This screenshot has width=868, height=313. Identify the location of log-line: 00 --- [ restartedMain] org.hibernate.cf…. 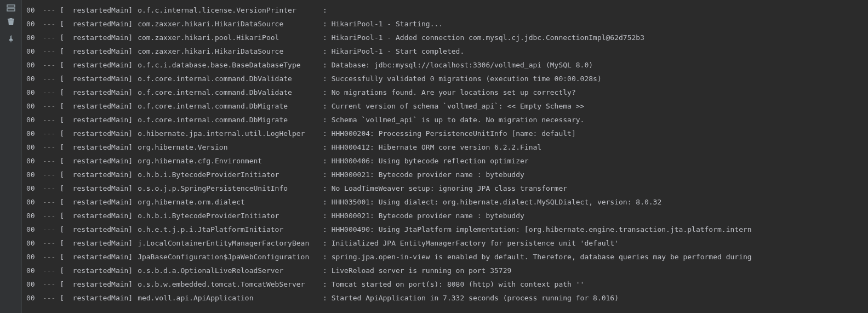
(445, 161).